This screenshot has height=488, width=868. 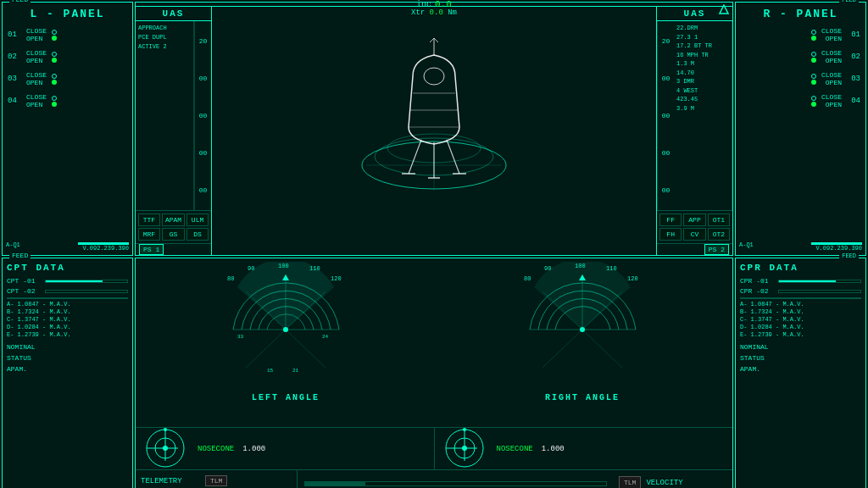 What do you see at coordinates (68, 304) in the screenshot?
I see `cpt-a-row: A- 1.0847 - M.A.V.` at bounding box center [68, 304].